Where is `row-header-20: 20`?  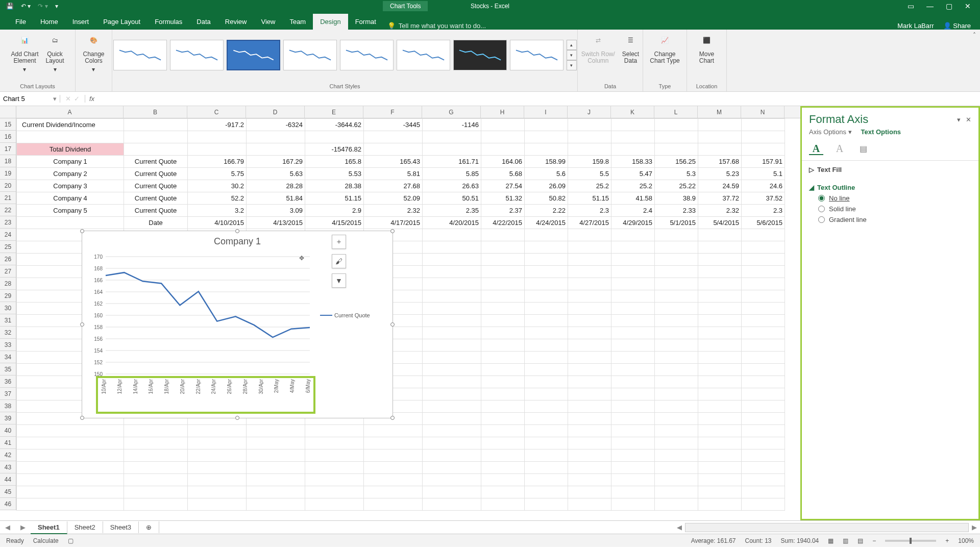
row-header-20: 20 is located at coordinates (8, 186).